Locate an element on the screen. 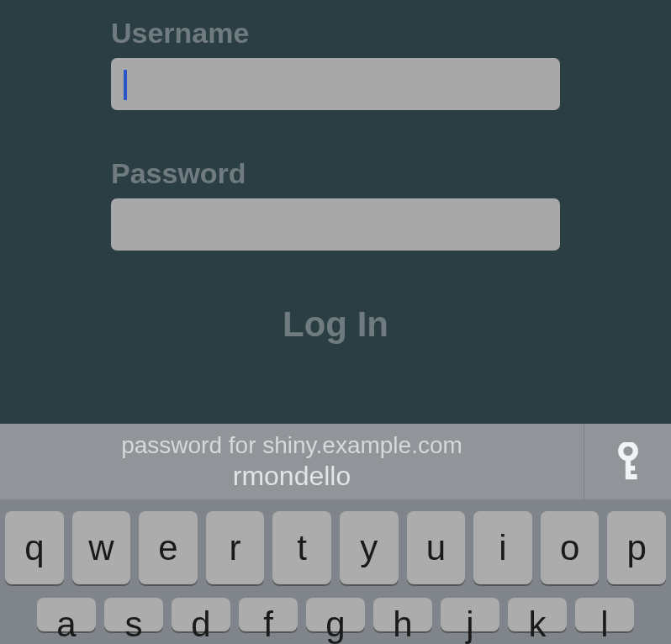  username-input is located at coordinates (336, 84).